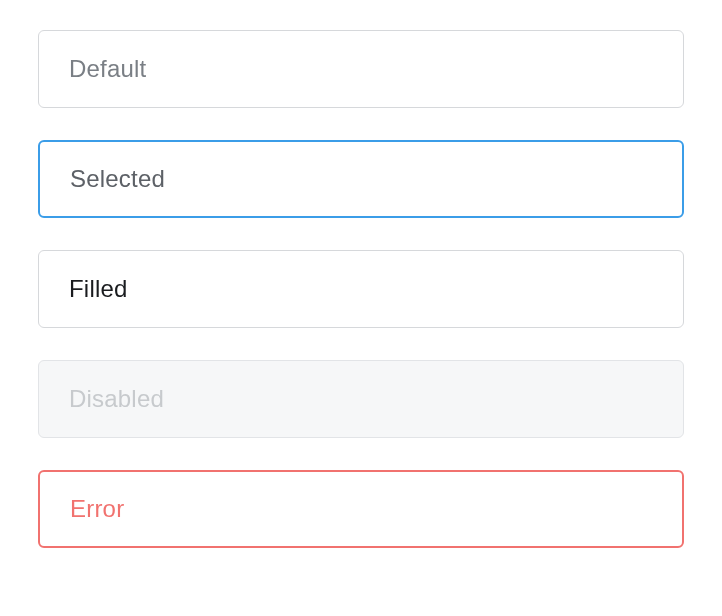  What do you see at coordinates (108, 69) in the screenshot?
I see `default-input-label: Default` at bounding box center [108, 69].